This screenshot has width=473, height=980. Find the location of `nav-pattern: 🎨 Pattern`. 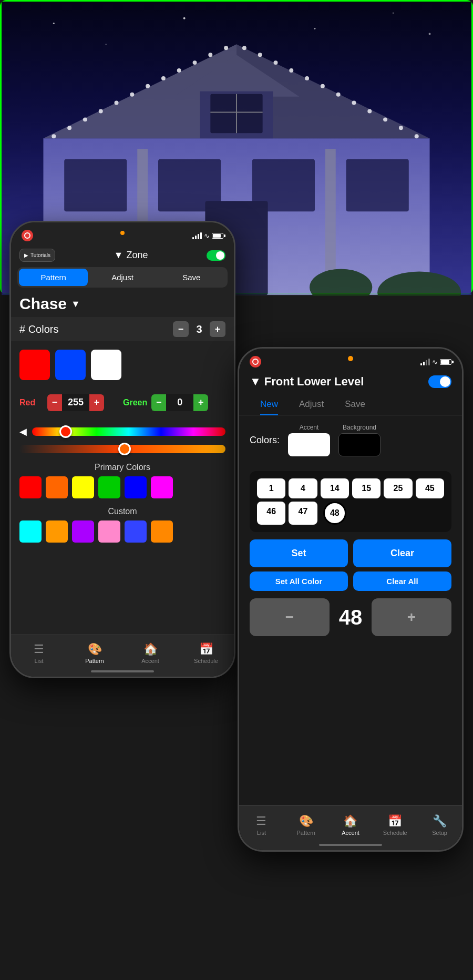

nav-pattern: 🎨 Pattern is located at coordinates (95, 653).